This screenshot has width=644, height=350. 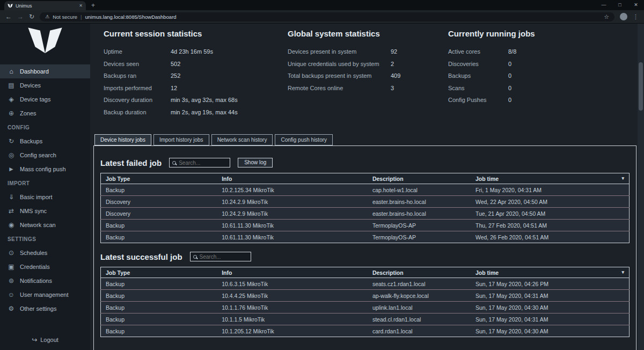 I want to click on sidebar-item-icon: ◎, so click(x=11, y=155).